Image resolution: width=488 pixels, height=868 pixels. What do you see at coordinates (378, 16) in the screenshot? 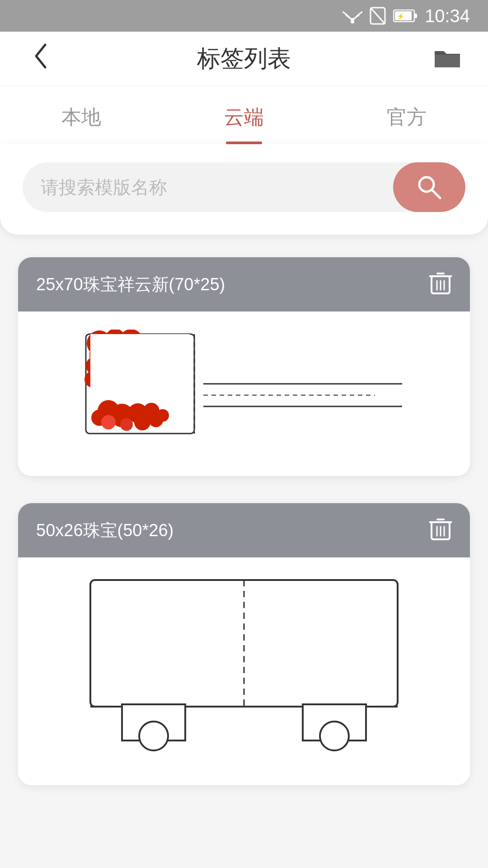
I see `sim-icon` at bounding box center [378, 16].